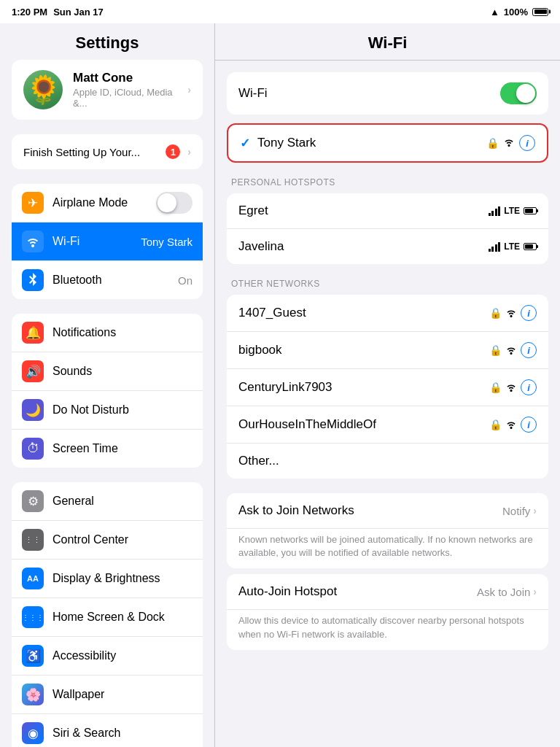  I want to click on javelina-battery-icon, so click(530, 247).